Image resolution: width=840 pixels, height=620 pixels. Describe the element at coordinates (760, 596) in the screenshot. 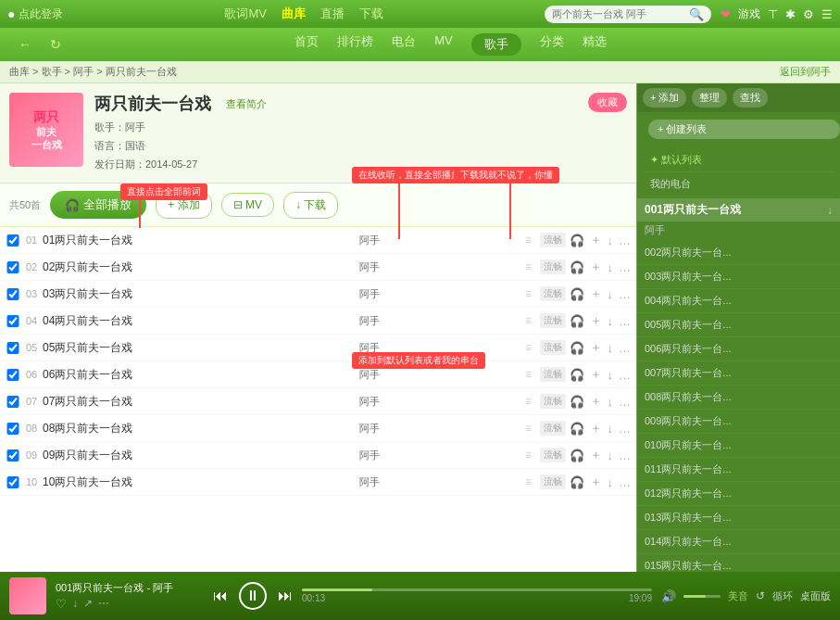

I see `loop-icon: ↺` at that location.